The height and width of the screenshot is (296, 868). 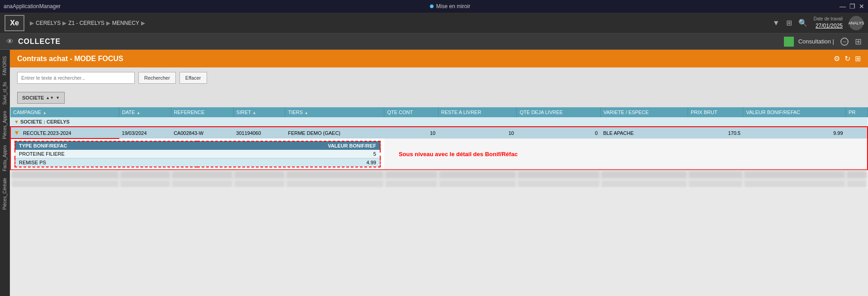 I want to click on sidebar-item-suivi: Suivi_ct_fis, so click(x=5, y=93).